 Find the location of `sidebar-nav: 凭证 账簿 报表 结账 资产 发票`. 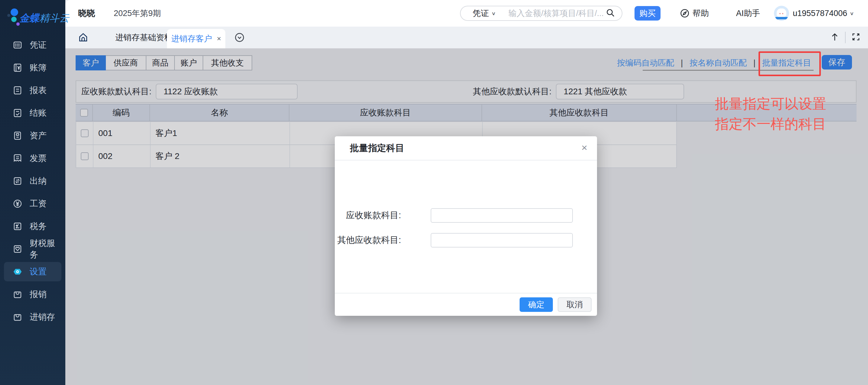

sidebar-nav: 凭证 账簿 报表 结账 资产 发票 is located at coordinates (33, 181).